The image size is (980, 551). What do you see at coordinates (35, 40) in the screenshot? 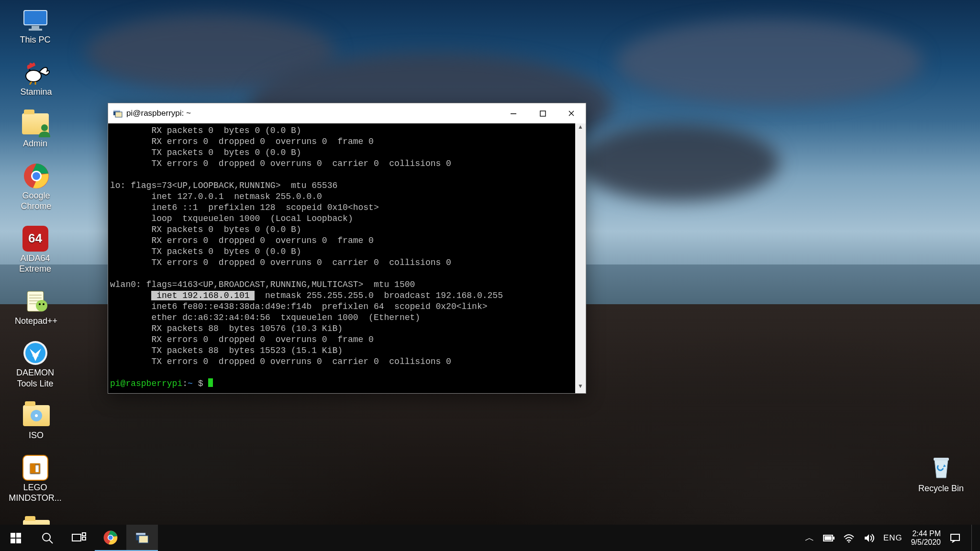
I see `icon-label: This PC` at bounding box center [35, 40].